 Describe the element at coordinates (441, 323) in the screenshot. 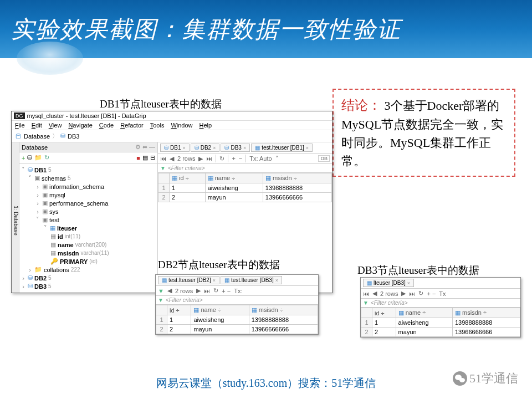

I see `result-table-db3: id ÷▦ name ÷▦ msisdn ÷ 11aiweisheng13988…` at that location.